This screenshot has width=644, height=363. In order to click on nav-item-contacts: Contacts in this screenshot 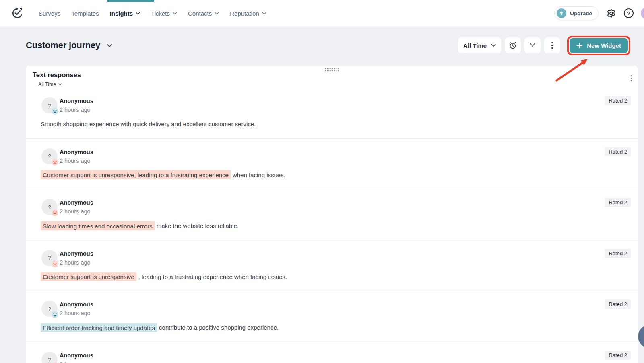, I will do `click(204, 14)`.